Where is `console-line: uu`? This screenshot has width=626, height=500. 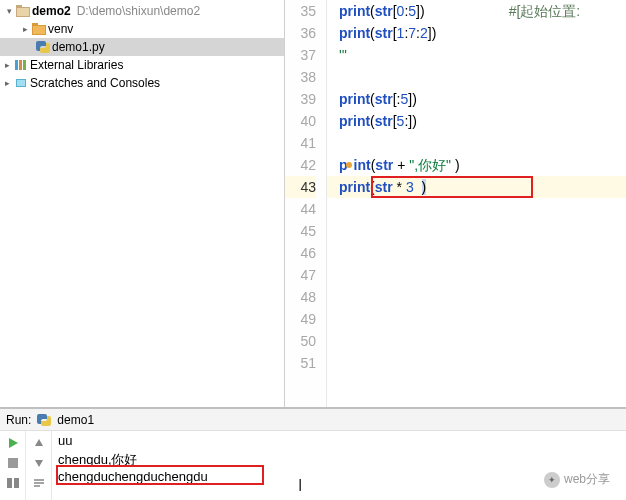
console-line: uu is located at coordinates (339, 442).